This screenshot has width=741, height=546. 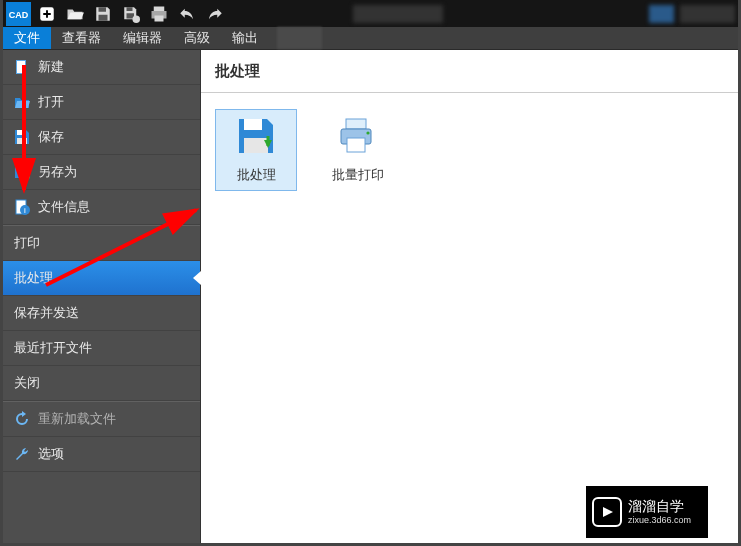 What do you see at coordinates (47, 14) in the screenshot?
I see `new-icon` at bounding box center [47, 14].